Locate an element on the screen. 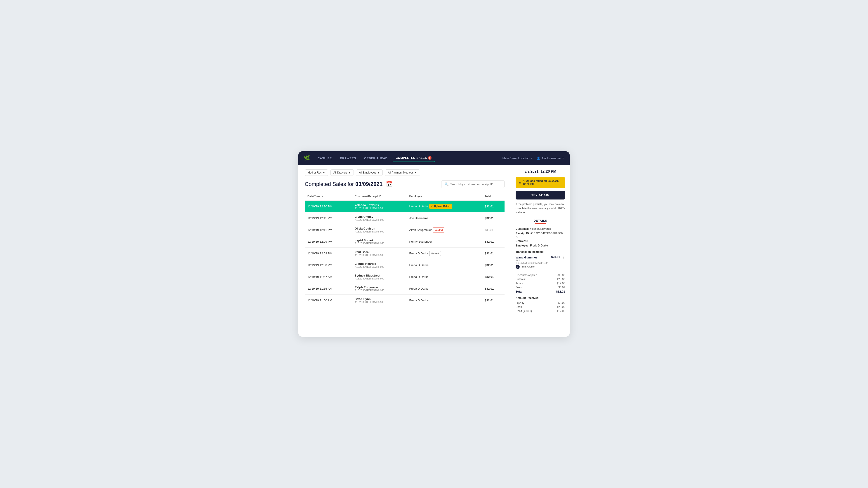  table-row: 12/19/19 12:08 PMPaul BacallA1B2C3D4E5F6… is located at coordinates (404, 253).